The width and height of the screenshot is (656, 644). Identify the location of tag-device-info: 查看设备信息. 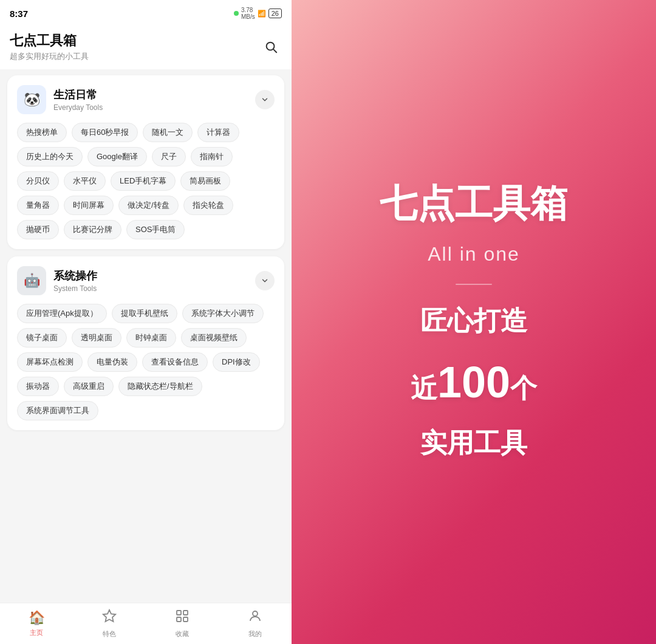
(175, 362).